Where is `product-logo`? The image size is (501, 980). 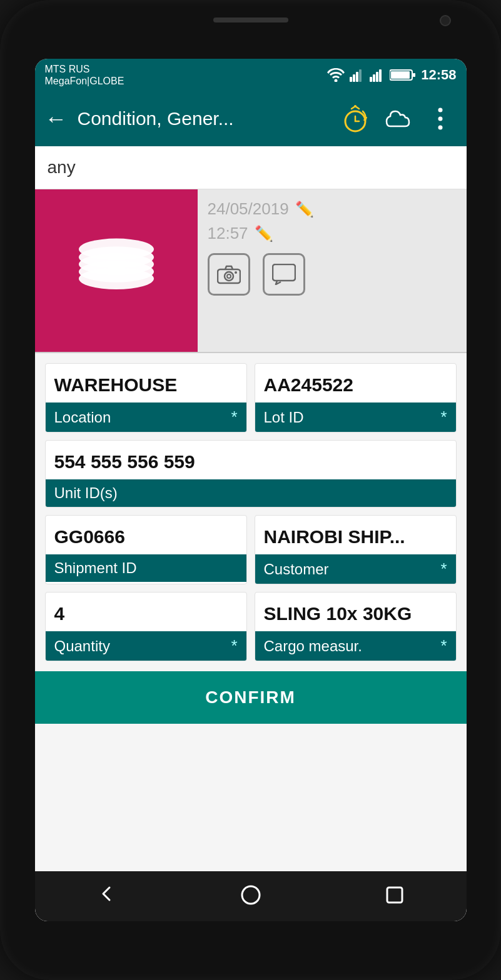 product-logo is located at coordinates (116, 271).